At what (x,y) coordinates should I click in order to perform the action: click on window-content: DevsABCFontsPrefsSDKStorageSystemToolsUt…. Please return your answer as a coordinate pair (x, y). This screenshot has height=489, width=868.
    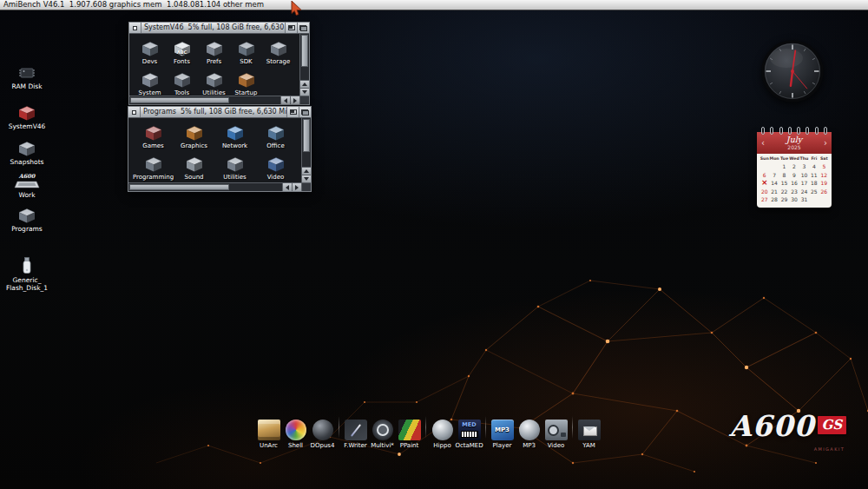
    Looking at the image, I should click on (215, 64).